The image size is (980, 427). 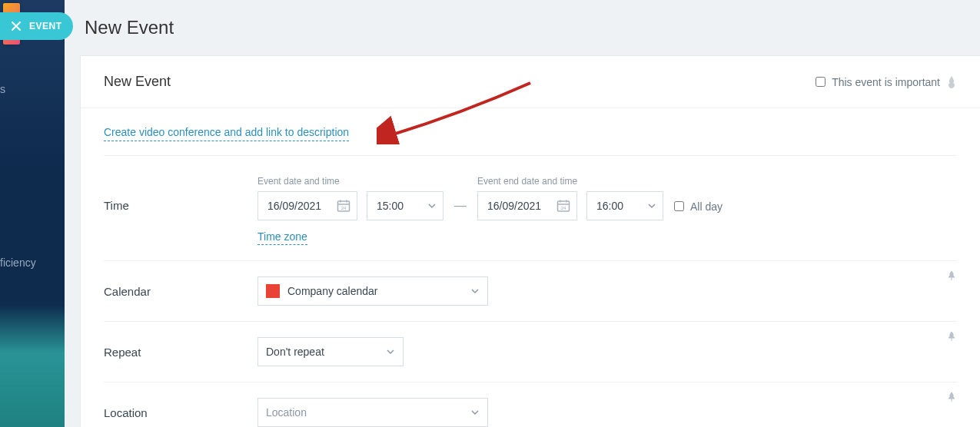 What do you see at coordinates (952, 82) in the screenshot?
I see `flame-icon` at bounding box center [952, 82].